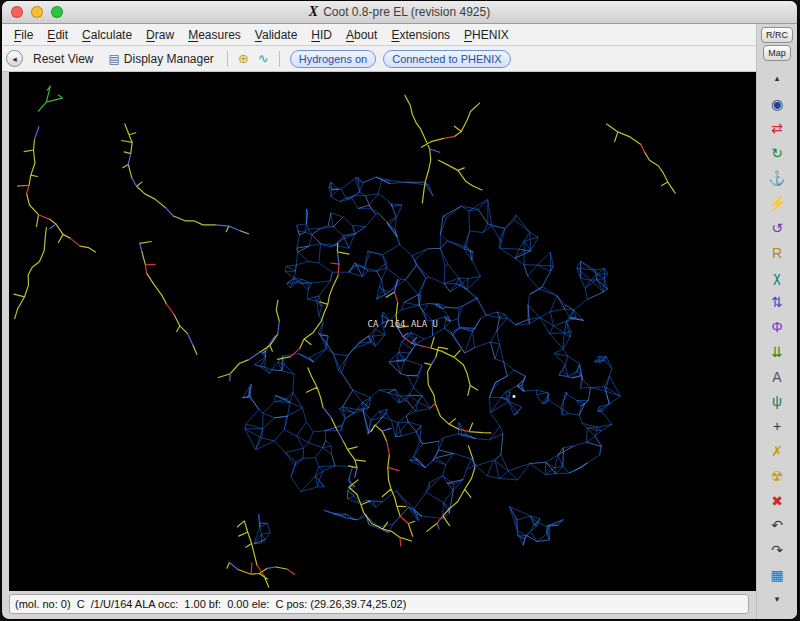  I want to click on close-button, so click(17, 12).